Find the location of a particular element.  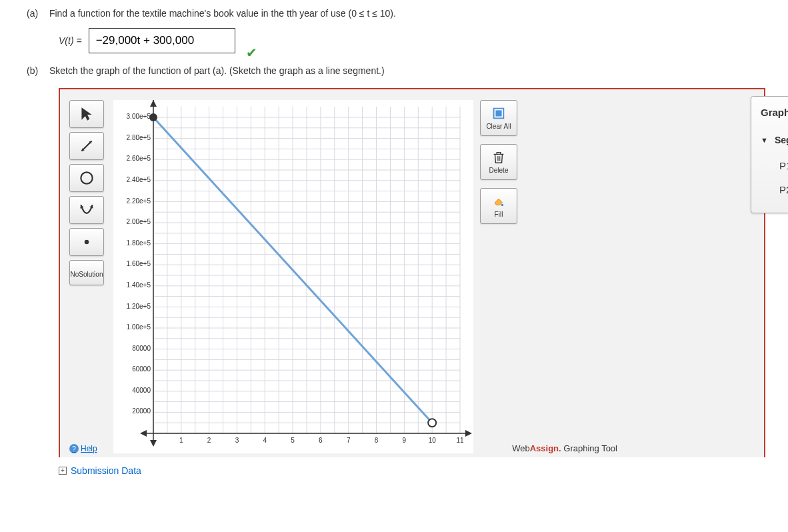

part-b-label: (b) is located at coordinates (37, 71).